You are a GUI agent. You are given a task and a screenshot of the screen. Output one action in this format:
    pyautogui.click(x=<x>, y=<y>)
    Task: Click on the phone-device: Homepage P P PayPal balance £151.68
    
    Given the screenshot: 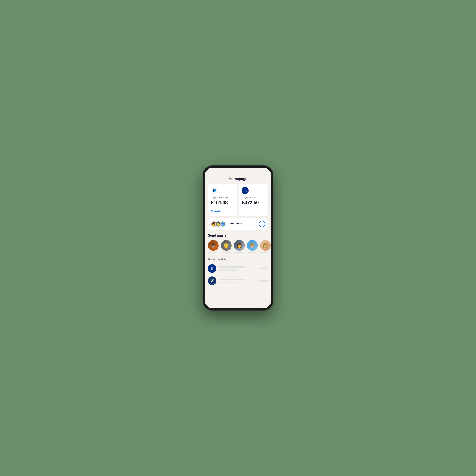 What is the action you would take?
    pyautogui.click(x=238, y=238)
    